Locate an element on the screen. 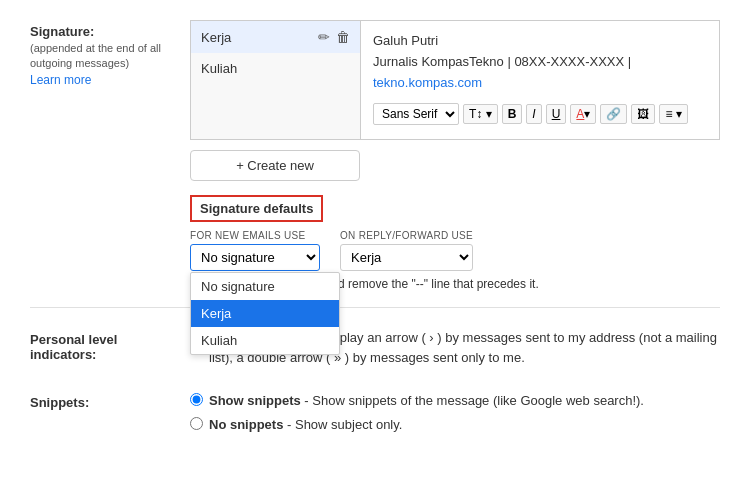  new-emails-dropdown-container: No signature Kerja Kuliah No signature K… is located at coordinates (255, 258).